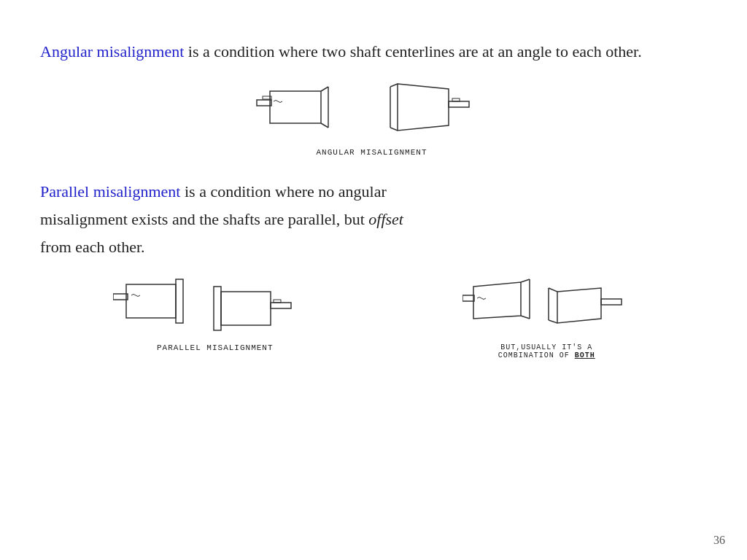  I want to click on parallel-body2: misalignment exists and the shafts are p…, so click(204, 219).